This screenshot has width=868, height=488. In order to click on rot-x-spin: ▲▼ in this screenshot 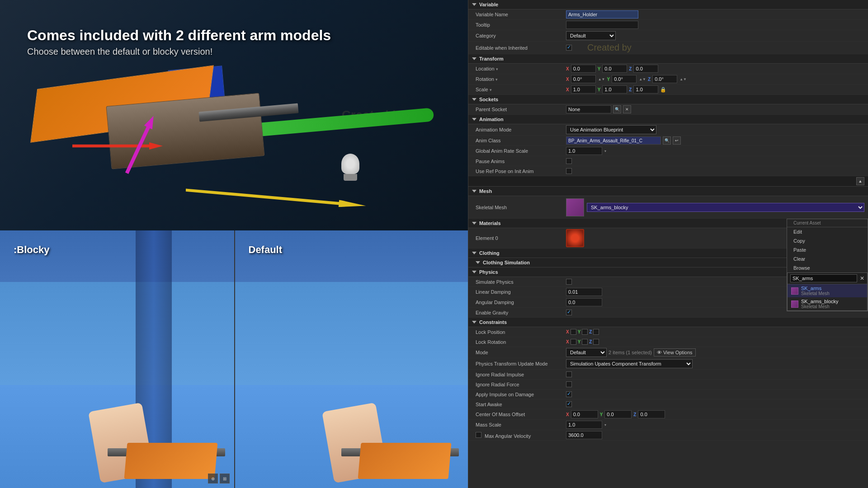, I will do `click(602, 80)`.